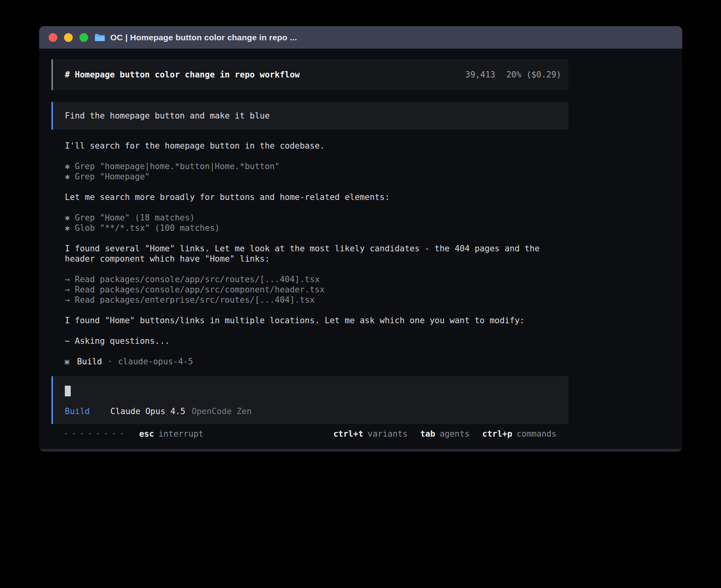 The height and width of the screenshot is (588, 721). I want to click on shortcut-key: esc, so click(147, 434).